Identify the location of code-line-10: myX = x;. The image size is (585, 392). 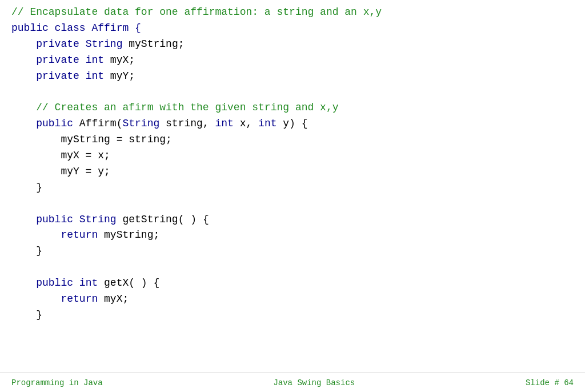
(292, 156).